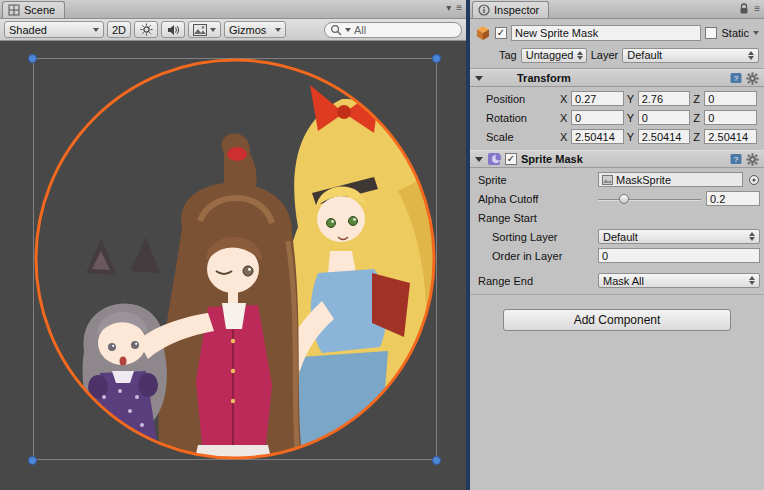 This screenshot has width=764, height=490. I want to click on axis-x-label: X, so click(564, 137).